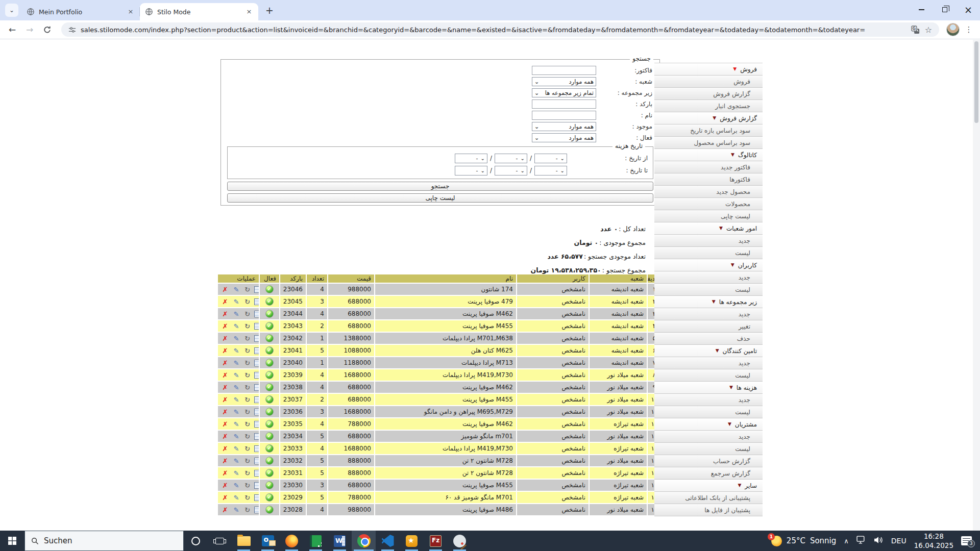  Describe the element at coordinates (708, 118) in the screenshot. I see `menu-item: گزارش فروش ▼` at that location.